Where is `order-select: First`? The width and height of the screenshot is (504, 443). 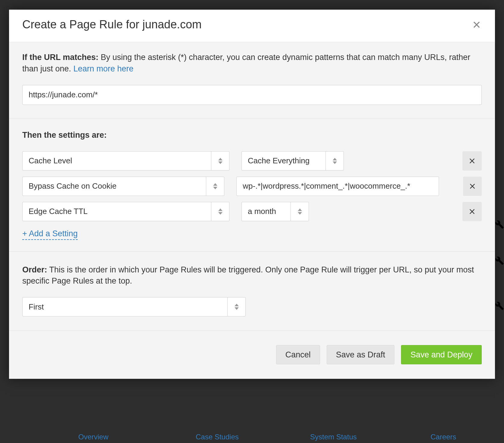 order-select: First is located at coordinates (134, 307).